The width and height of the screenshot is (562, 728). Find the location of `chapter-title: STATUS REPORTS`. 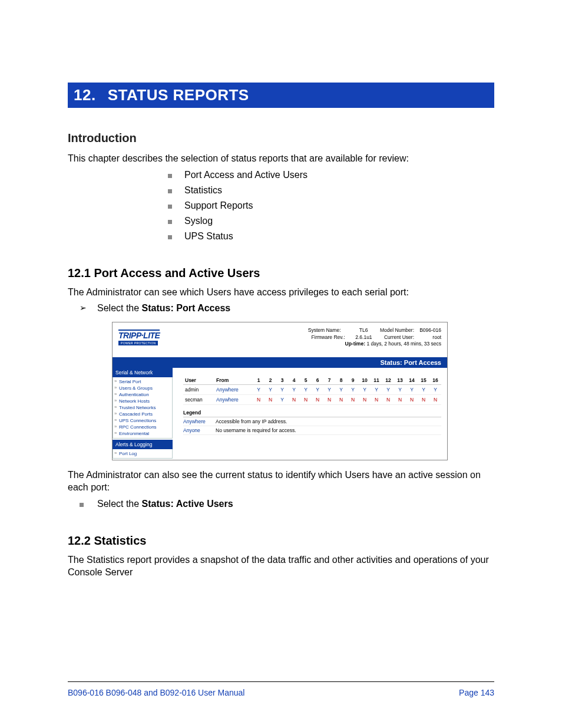

chapter-title: STATUS REPORTS is located at coordinates (178, 95).